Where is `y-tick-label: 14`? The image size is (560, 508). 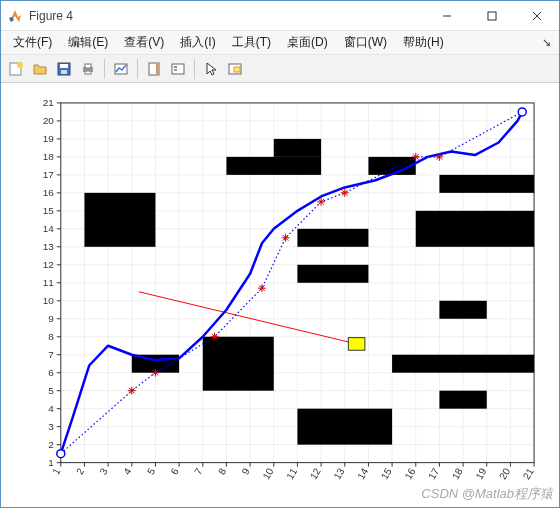 y-tick-label: 14 is located at coordinates (49, 228).